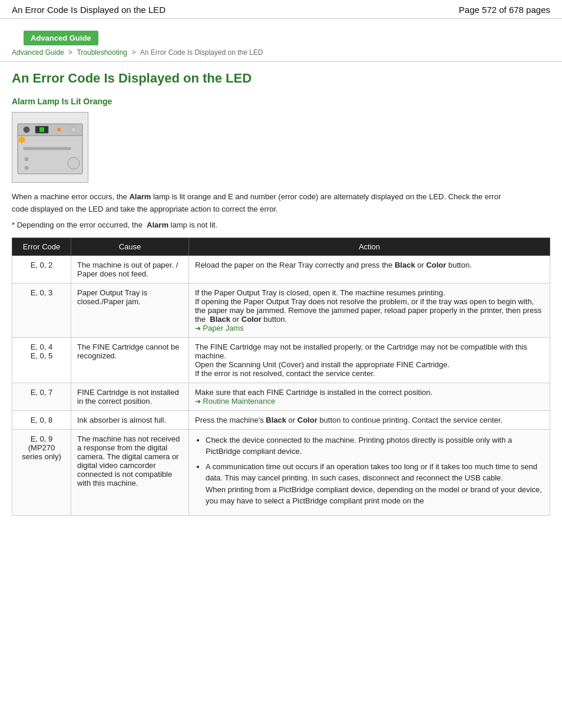 The width and height of the screenshot is (562, 728). I want to click on advanced-guide-label: Advanced Guide, so click(61, 38).